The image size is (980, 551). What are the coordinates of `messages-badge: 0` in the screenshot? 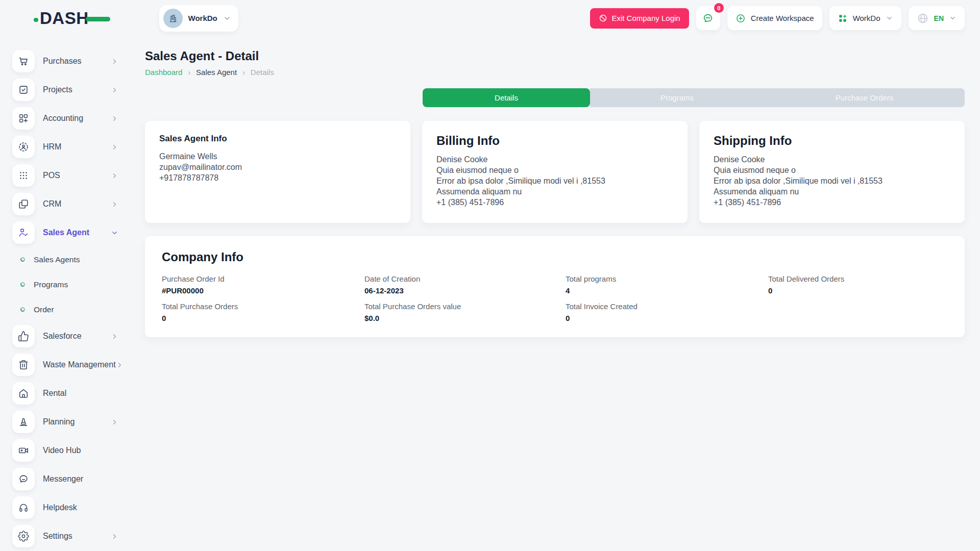 It's located at (719, 8).